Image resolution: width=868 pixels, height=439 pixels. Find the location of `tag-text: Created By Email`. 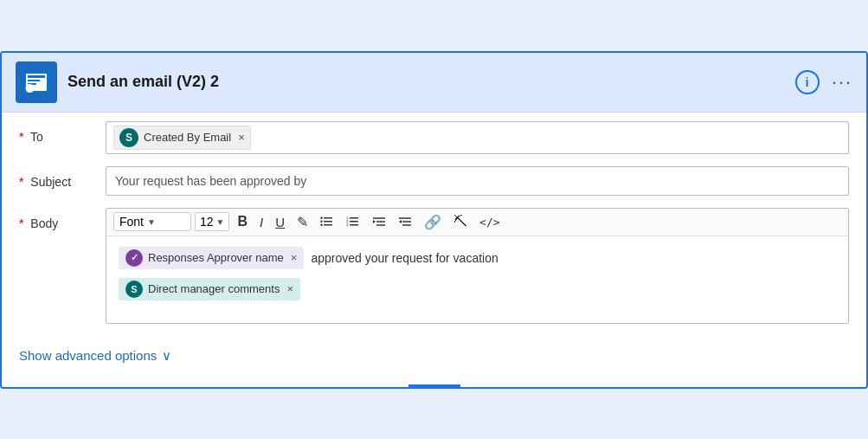

tag-text: Created By Email is located at coordinates (187, 137).